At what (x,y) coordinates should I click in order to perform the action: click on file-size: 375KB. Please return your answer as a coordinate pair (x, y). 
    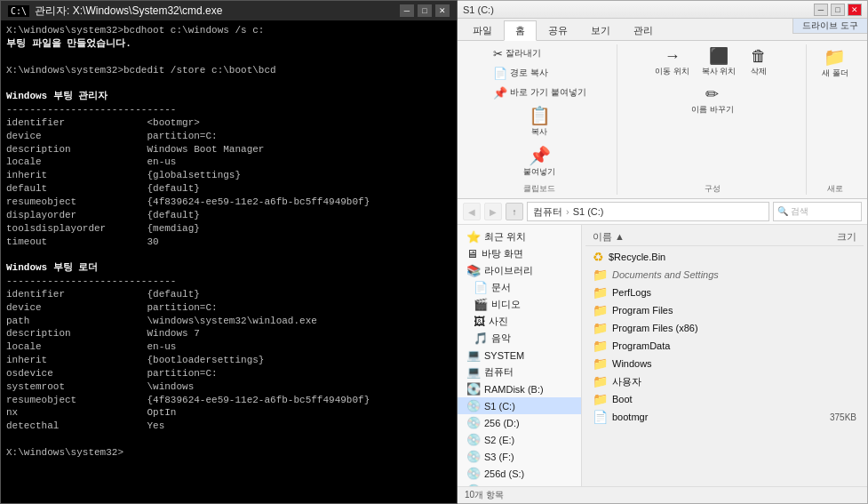
    Looking at the image, I should click on (830, 418).